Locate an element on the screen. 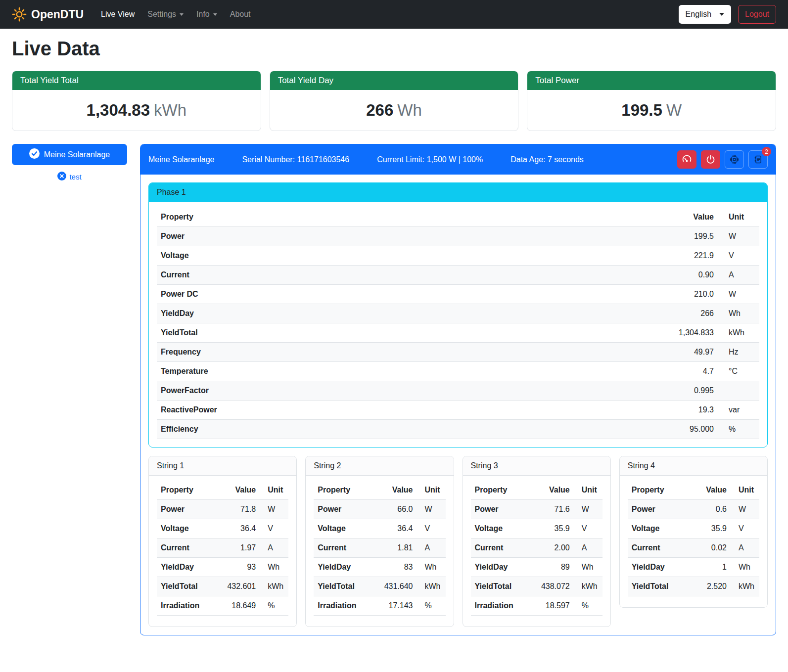  unit-cell: Hz is located at coordinates (739, 352).